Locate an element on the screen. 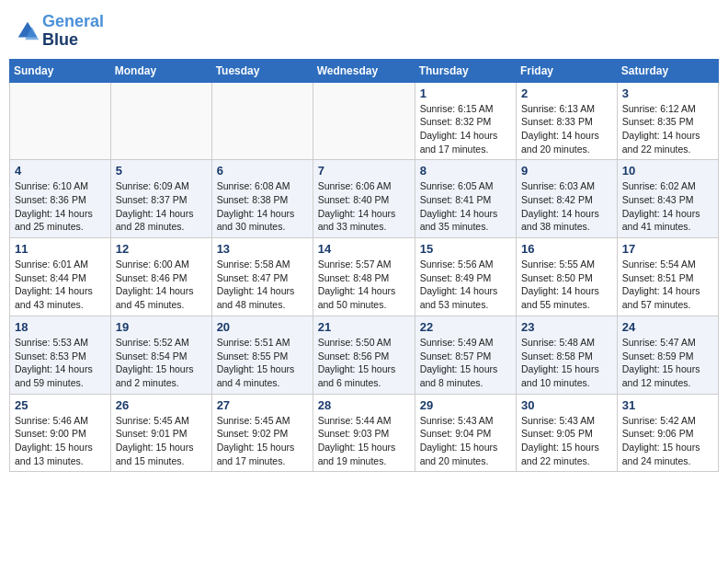  day-number: 17 is located at coordinates (667, 248).